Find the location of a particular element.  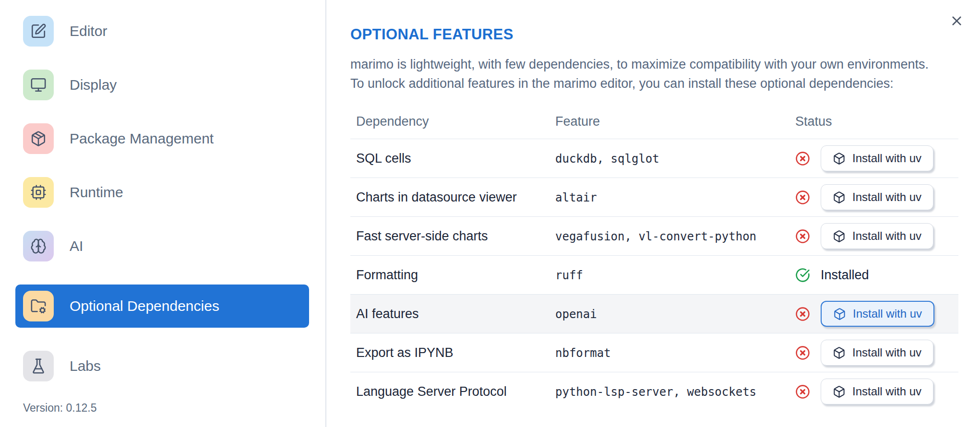

monitor-icon is located at coordinates (38, 85).